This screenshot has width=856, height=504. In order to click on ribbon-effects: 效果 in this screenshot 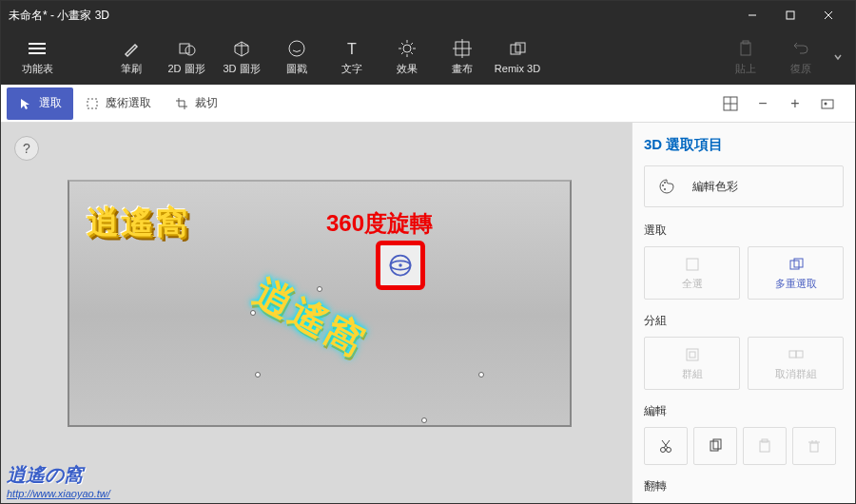, I will do `click(407, 57)`.